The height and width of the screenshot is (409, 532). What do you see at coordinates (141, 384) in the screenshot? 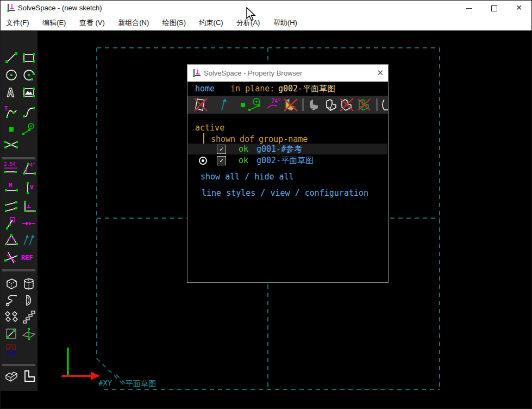
I see `sketch-plane-label: 平面草图` at bounding box center [141, 384].